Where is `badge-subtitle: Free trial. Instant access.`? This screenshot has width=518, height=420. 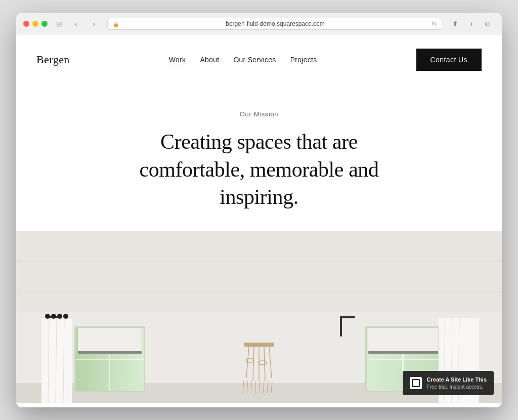 badge-subtitle: Free trial. Instant access. is located at coordinates (457, 387).